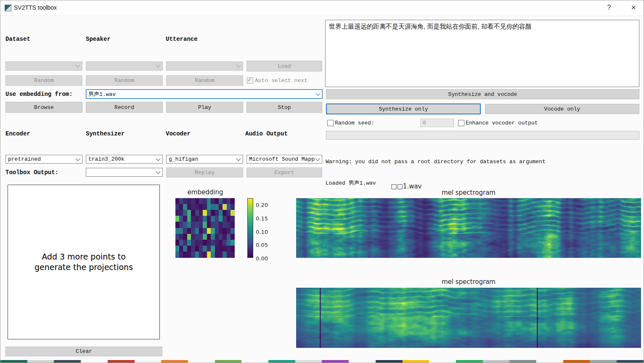  What do you see at coordinates (98, 39) in the screenshot?
I see `speaker-label: Speaker` at bounding box center [98, 39].